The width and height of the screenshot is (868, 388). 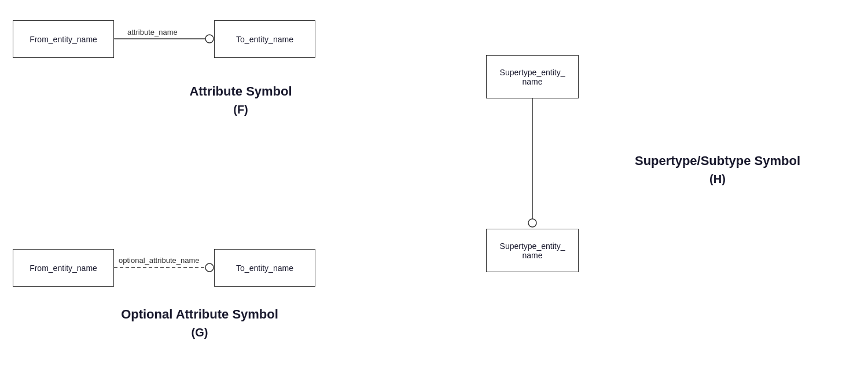 I want to click on f-connector-label: attribute_name, so click(x=153, y=32).